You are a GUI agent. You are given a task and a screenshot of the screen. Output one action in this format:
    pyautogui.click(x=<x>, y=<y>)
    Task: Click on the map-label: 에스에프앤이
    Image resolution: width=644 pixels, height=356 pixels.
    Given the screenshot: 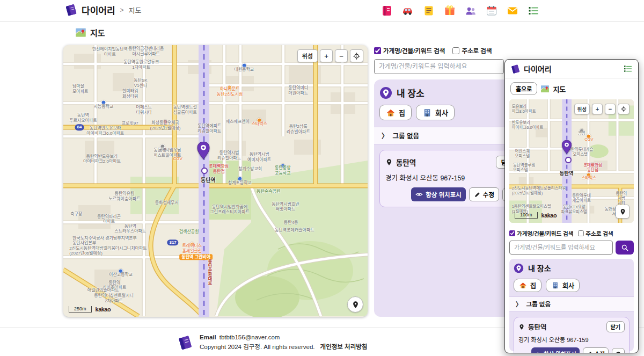 What is the action you would take?
    pyautogui.click(x=238, y=122)
    